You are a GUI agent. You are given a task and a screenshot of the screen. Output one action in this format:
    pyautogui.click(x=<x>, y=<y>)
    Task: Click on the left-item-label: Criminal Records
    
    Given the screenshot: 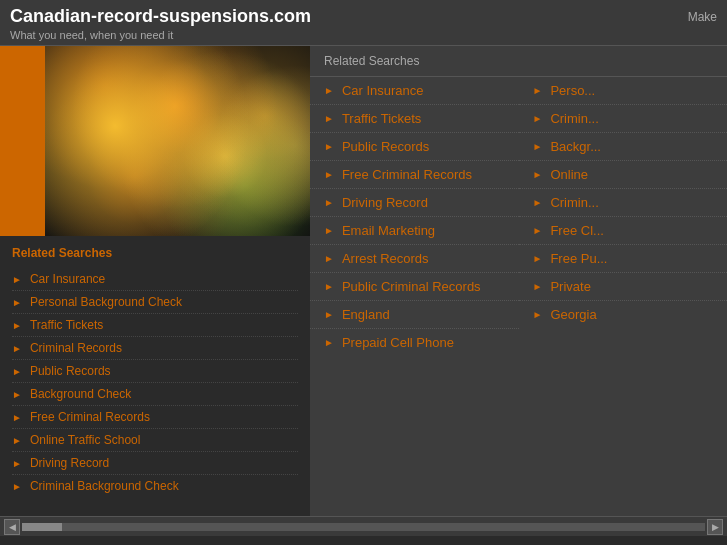 What is the action you would take?
    pyautogui.click(x=76, y=348)
    